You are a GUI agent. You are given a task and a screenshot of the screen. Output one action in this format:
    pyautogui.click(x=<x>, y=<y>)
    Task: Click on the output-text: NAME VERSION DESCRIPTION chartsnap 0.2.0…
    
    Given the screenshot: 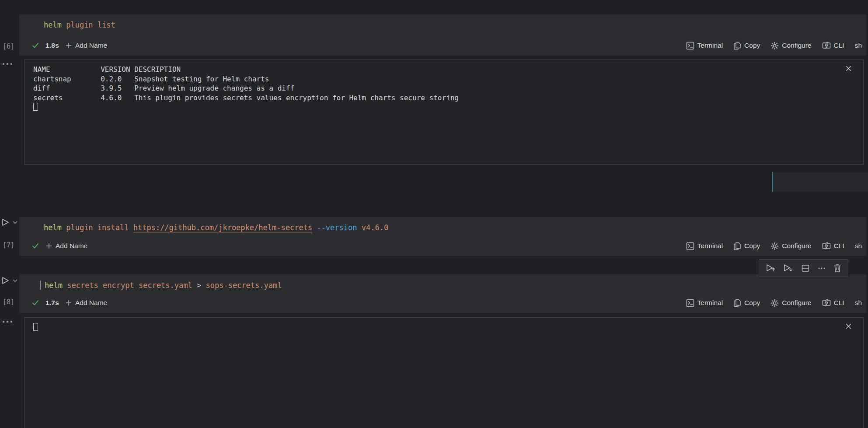 What is the action you would take?
    pyautogui.click(x=246, y=88)
    